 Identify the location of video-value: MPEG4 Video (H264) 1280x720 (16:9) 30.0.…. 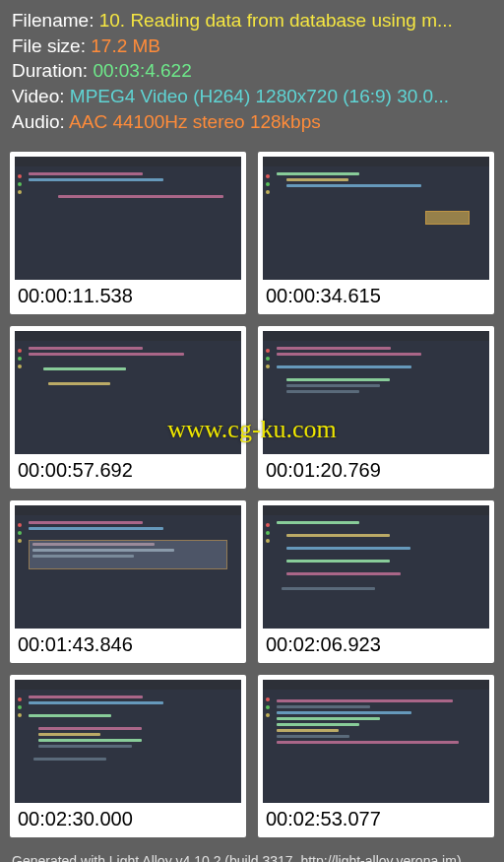
(260, 97).